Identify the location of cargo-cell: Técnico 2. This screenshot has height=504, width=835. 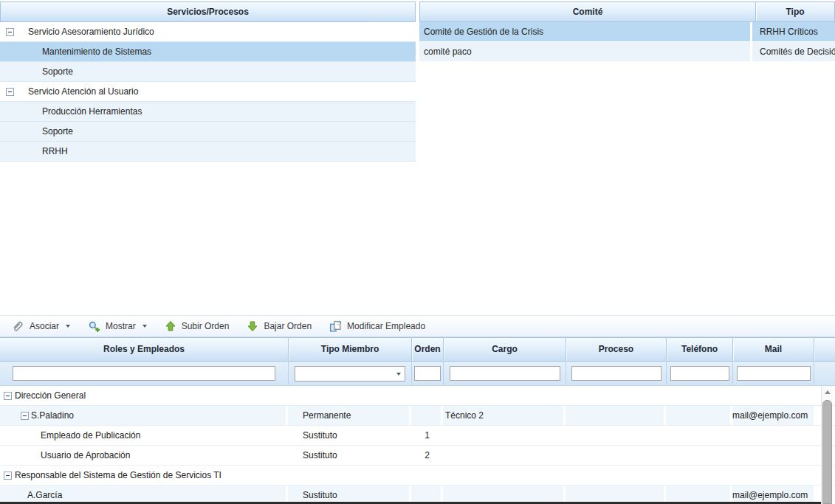
(504, 415).